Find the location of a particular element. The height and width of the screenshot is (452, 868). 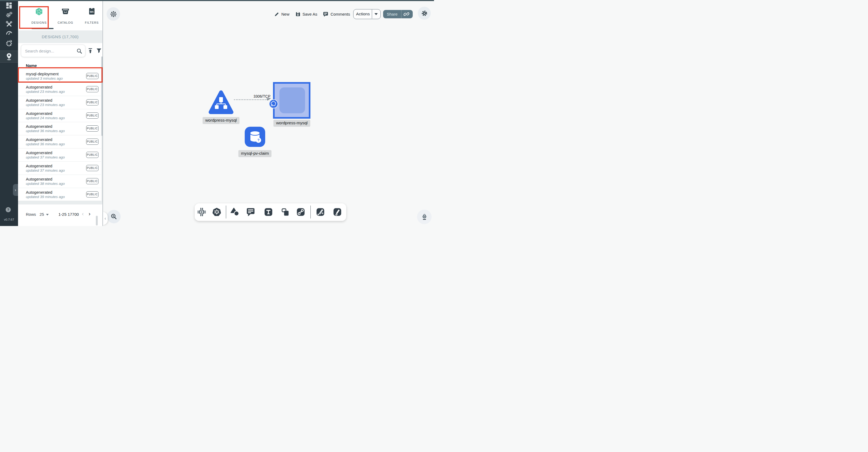

tool-dock is located at coordinates (271, 212).